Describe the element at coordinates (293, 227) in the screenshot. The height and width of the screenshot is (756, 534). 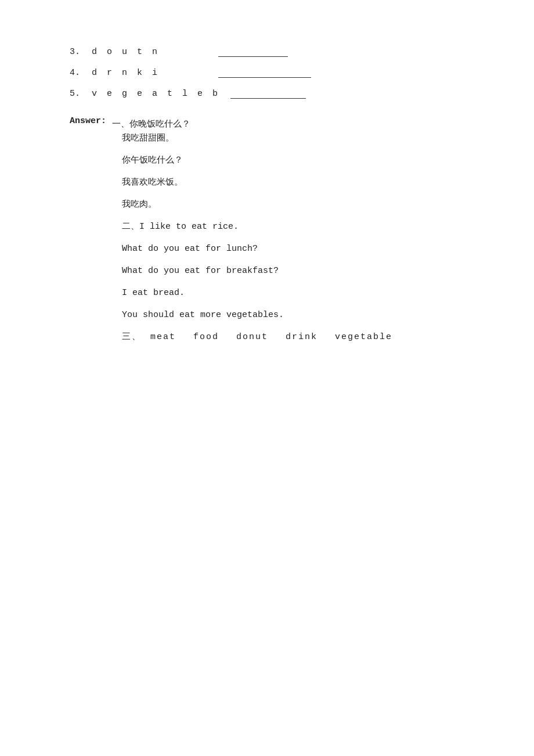
I see `answer-line-5: 二、I like to eat rice.` at that location.